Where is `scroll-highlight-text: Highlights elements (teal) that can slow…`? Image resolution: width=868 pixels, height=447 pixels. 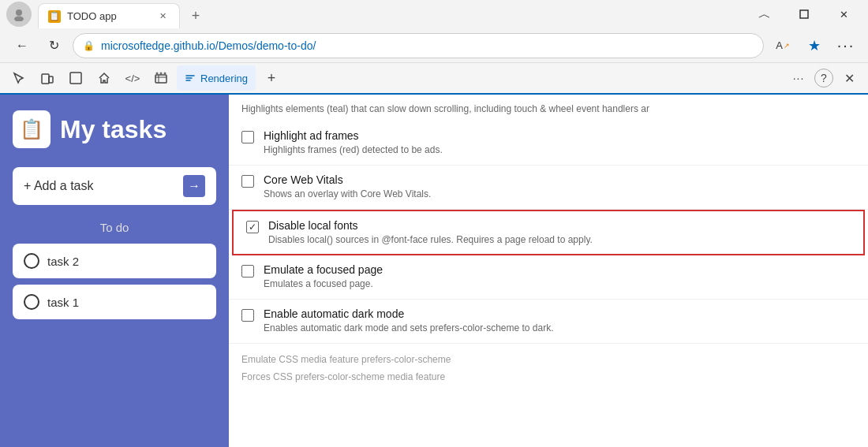
scroll-highlight-text: Highlights elements (teal) that can slow… is located at coordinates (445, 109).